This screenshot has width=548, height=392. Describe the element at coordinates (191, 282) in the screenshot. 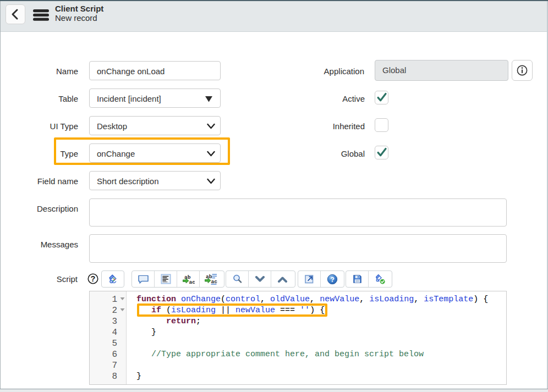

I see `svg-text: ac` at that location.